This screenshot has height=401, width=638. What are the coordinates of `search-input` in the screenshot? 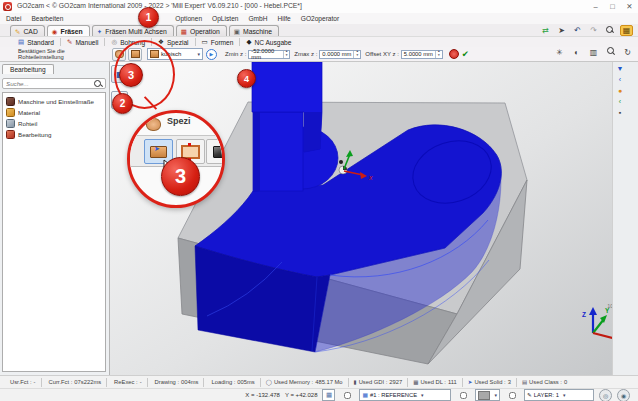 It's located at (50, 84).